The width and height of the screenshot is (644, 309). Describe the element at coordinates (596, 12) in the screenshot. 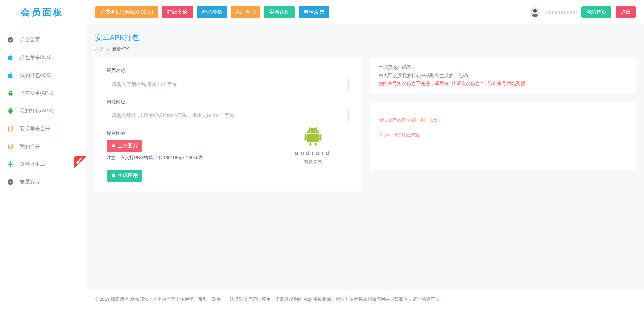

I see `site-home-button: 网站首页` at that location.